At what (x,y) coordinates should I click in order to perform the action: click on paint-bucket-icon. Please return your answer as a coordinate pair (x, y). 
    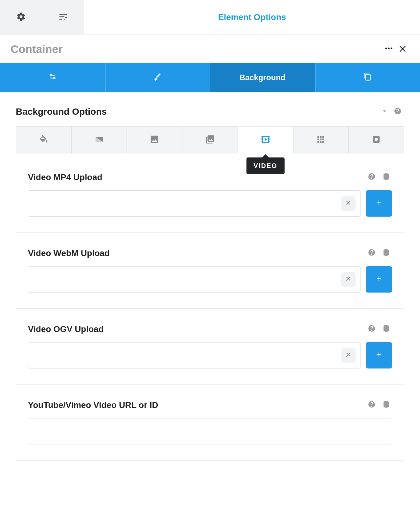
    Looking at the image, I should click on (44, 140).